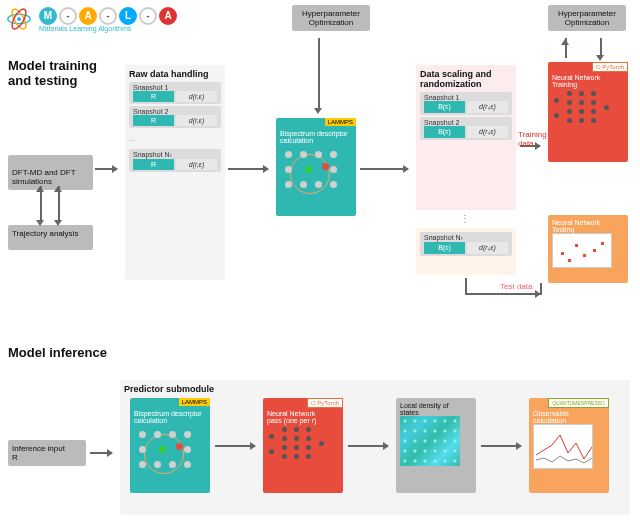 This screenshot has width=640, height=527. What do you see at coordinates (516, 286) in the screenshot?
I see `test-data-label: Test data` at bounding box center [516, 286].